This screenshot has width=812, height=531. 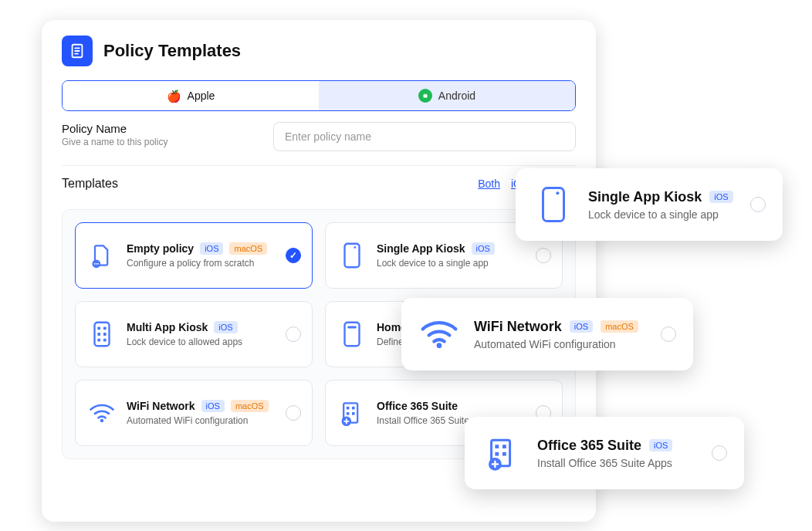 What do you see at coordinates (191, 96) in the screenshot?
I see `segment-apple: 🍎 Apple` at bounding box center [191, 96].